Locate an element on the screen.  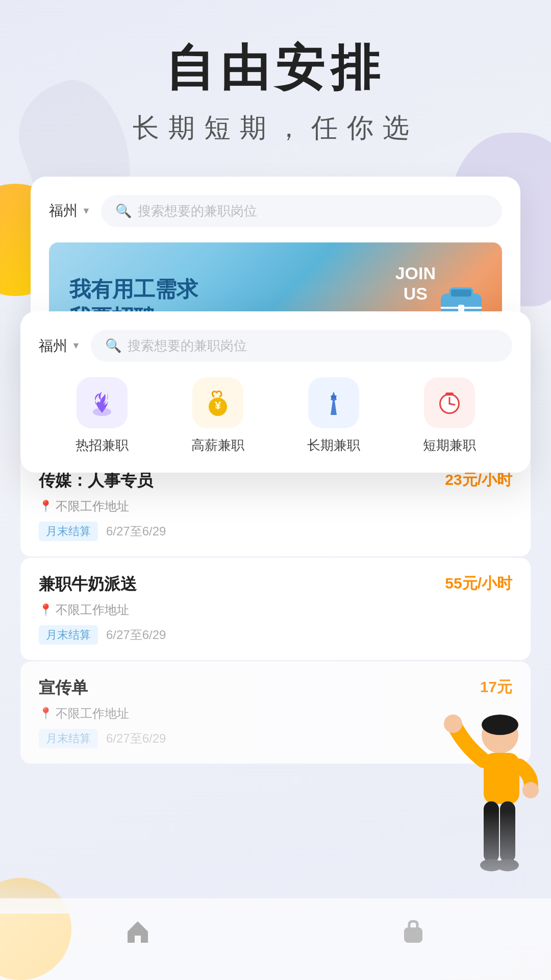
job3-location-text: 不限工作地址 is located at coordinates (92, 714).